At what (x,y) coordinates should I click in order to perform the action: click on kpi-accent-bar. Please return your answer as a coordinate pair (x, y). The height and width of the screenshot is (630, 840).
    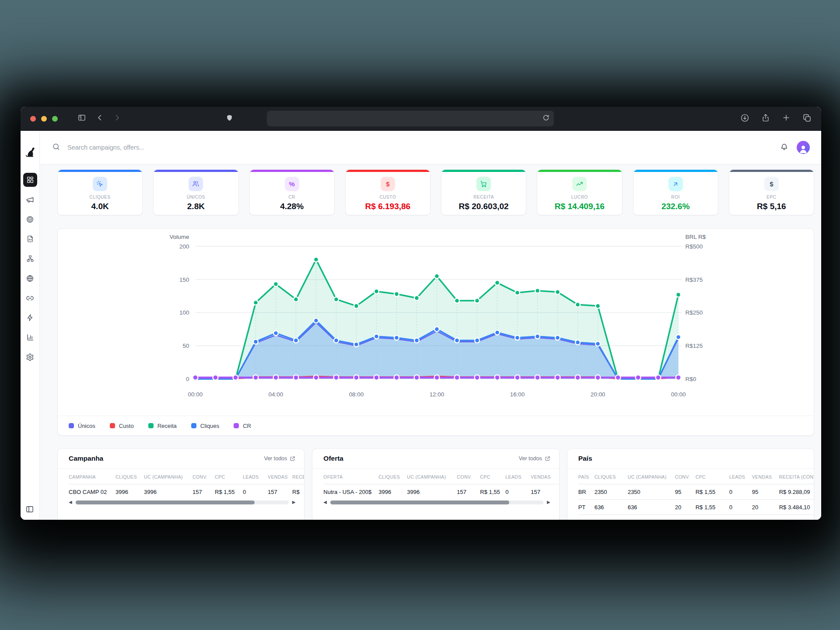
    Looking at the image, I should click on (579, 171).